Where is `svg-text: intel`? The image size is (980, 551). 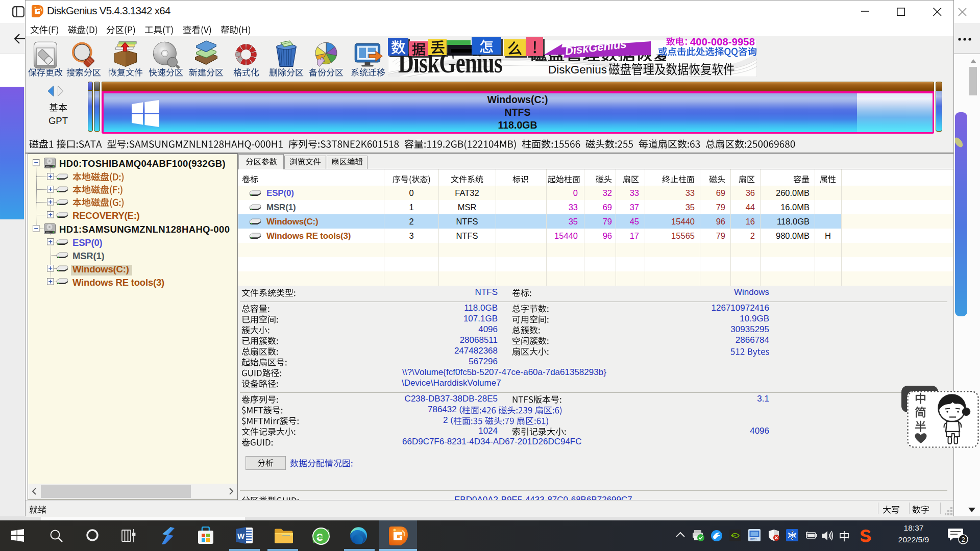
svg-text: intel is located at coordinates (753, 539).